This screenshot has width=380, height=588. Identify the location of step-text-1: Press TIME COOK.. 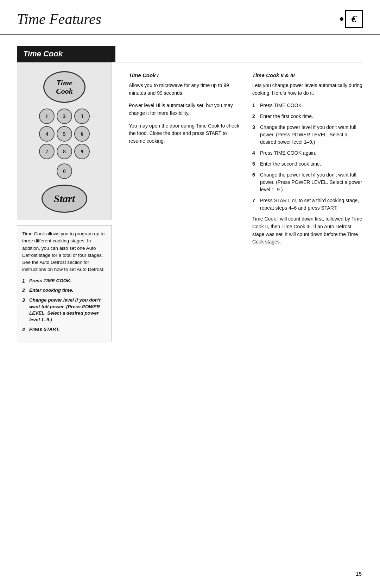
(51, 281).